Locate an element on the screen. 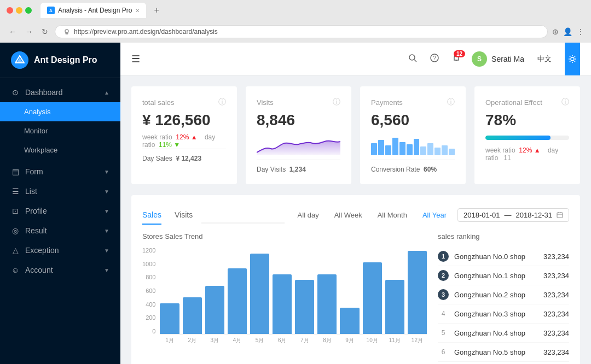 Image resolution: width=591 pixels, height=364 pixels. search-button is located at coordinates (413, 59).